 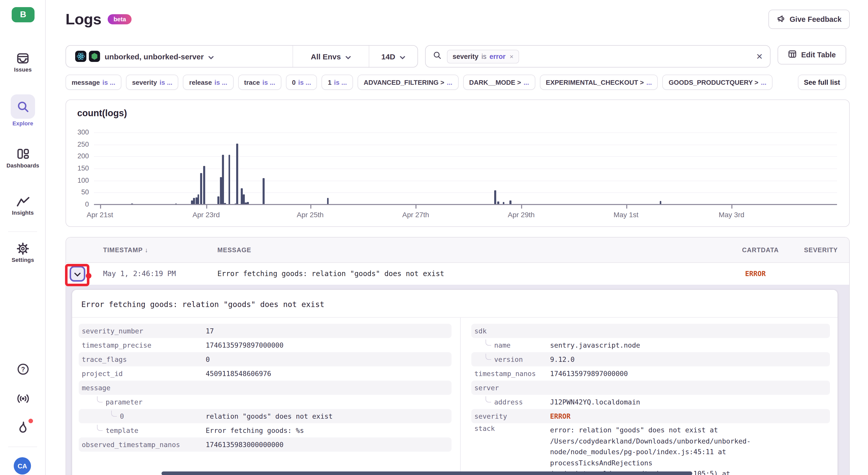 I want to click on give-feedback-button: Give Feedback, so click(x=809, y=20).